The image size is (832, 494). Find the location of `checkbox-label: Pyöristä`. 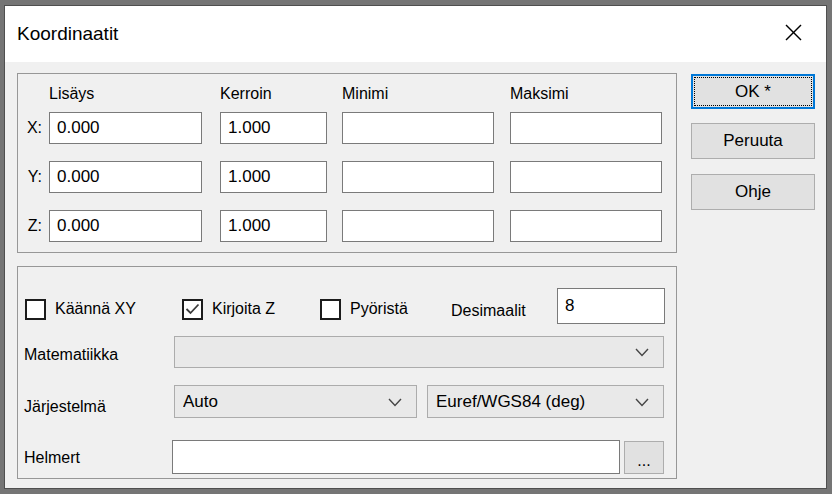

checkbox-label: Pyöristä is located at coordinates (379, 309).